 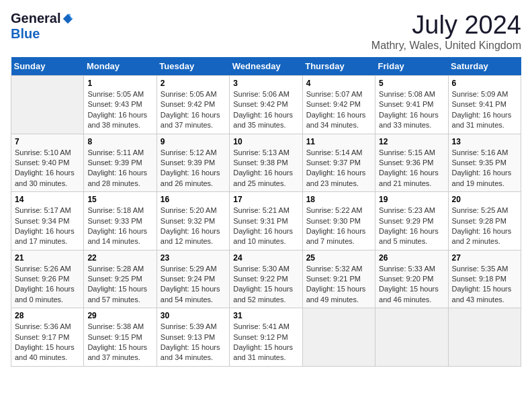 I want to click on day-number: 5, so click(x=411, y=83).